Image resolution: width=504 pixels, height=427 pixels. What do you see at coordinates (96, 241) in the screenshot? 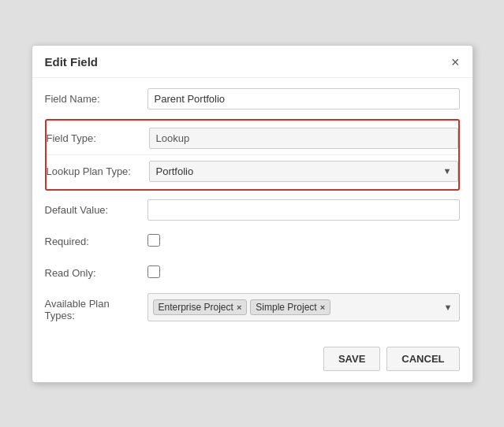
I see `required-label: Required:` at bounding box center [96, 241].